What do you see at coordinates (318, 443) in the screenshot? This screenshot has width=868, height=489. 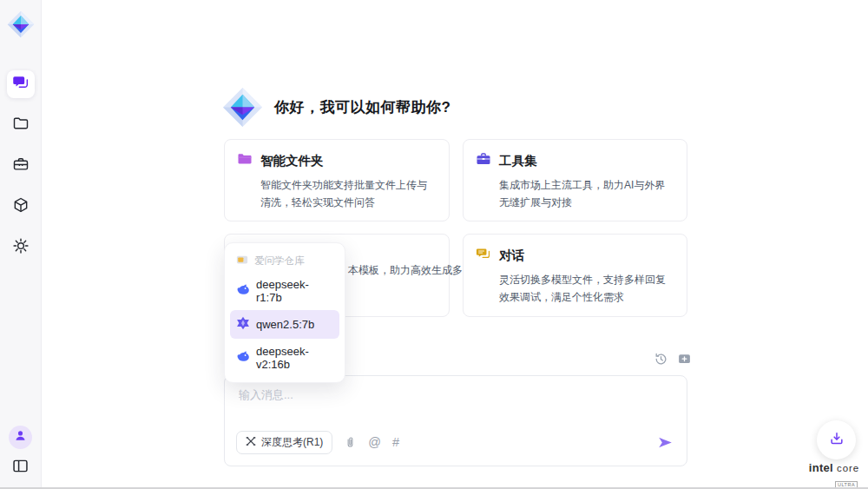 I see `composer-toolbar: 深度思考(R1) @ #` at bounding box center [318, 443].